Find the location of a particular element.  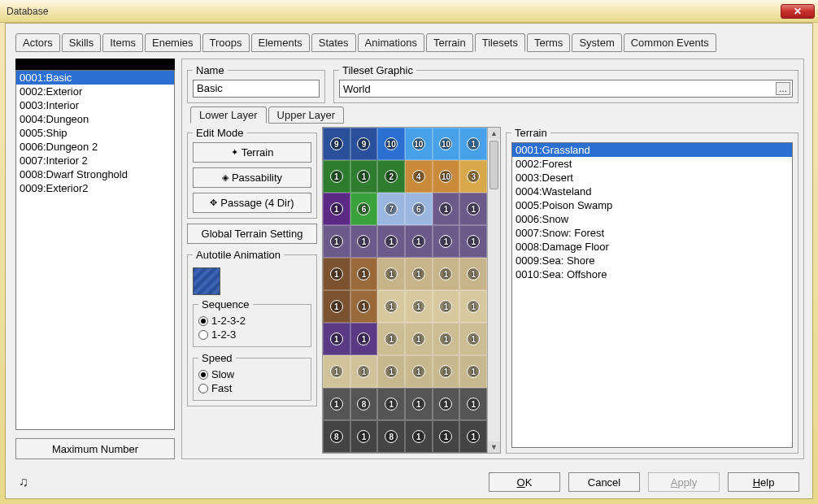

tab-items: Items is located at coordinates (123, 42).